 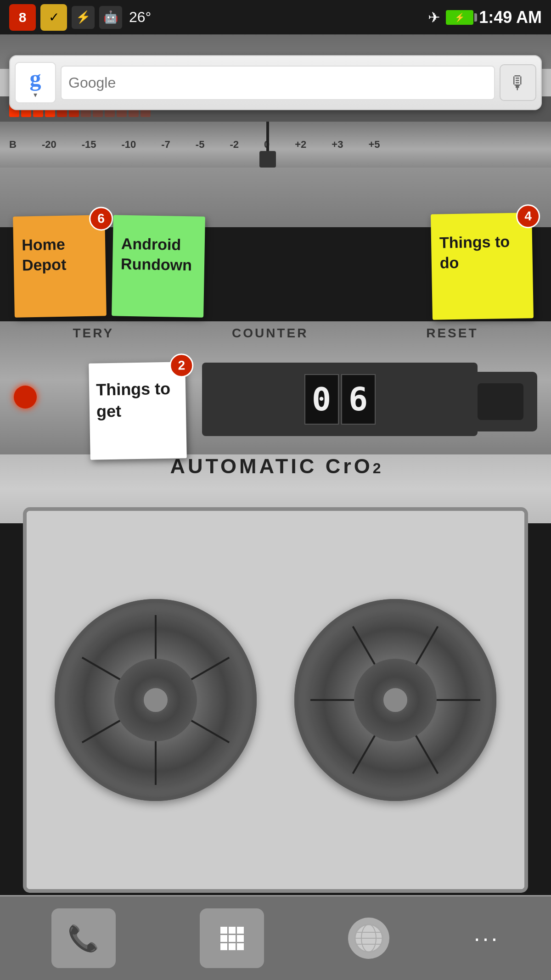 What do you see at coordinates (369, 938) in the screenshot?
I see `globe-icon` at bounding box center [369, 938].